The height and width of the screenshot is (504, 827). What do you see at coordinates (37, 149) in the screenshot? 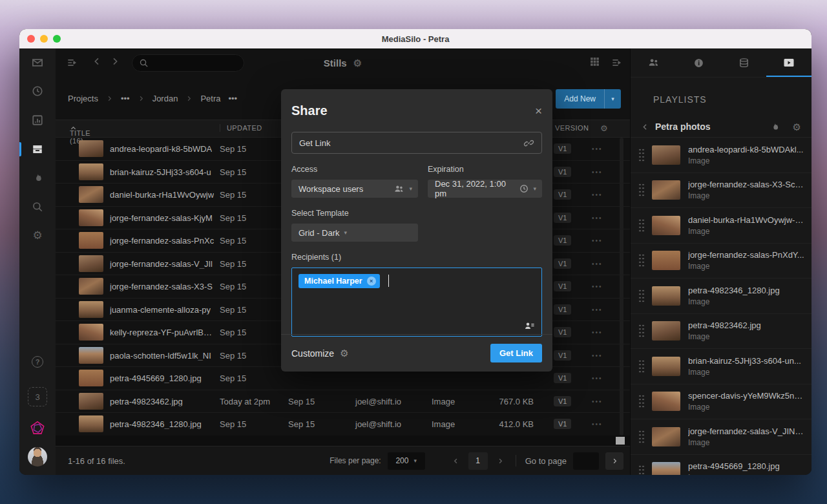
I see `sidebar-item-library` at bounding box center [37, 149].